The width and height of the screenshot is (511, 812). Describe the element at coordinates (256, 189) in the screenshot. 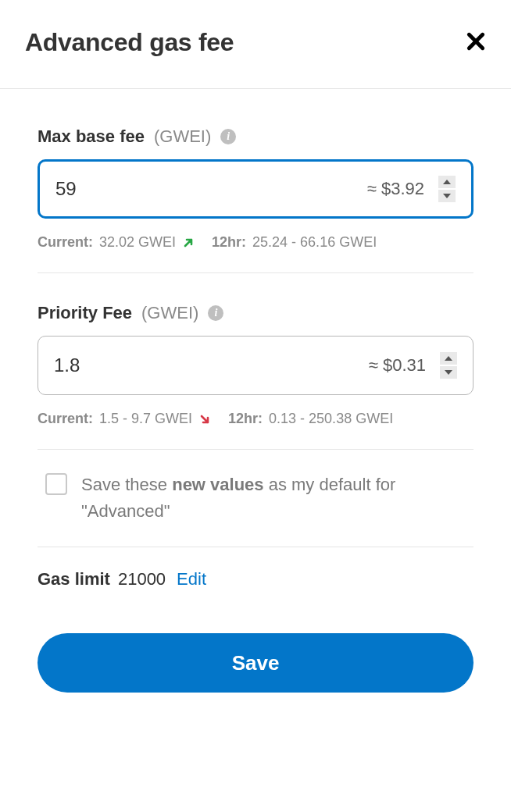

I see `max-base-fee-group: Max base fee (GWEI) i ≈ $3.92 Current: 3…` at that location.